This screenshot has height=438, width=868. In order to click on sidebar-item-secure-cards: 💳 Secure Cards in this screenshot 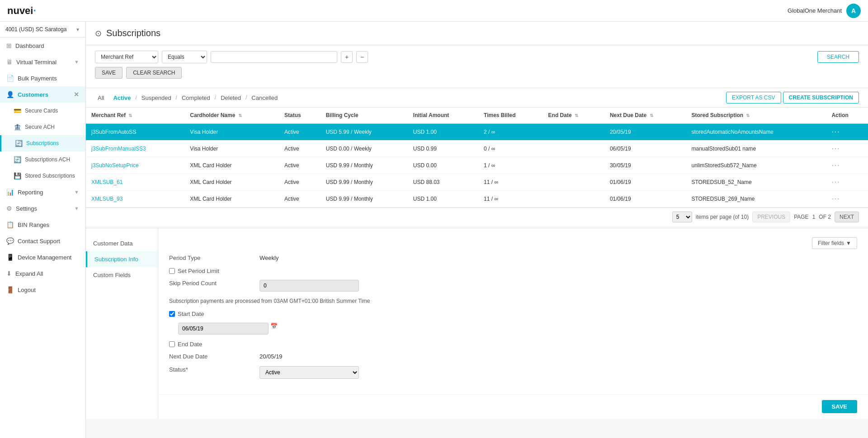, I will do `click(42, 111)`.